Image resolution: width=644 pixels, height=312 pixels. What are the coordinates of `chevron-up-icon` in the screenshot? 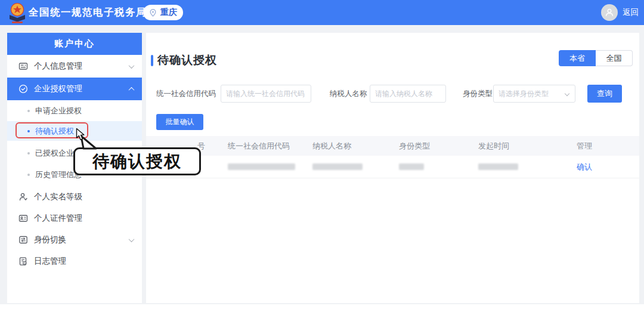 It's located at (132, 89).